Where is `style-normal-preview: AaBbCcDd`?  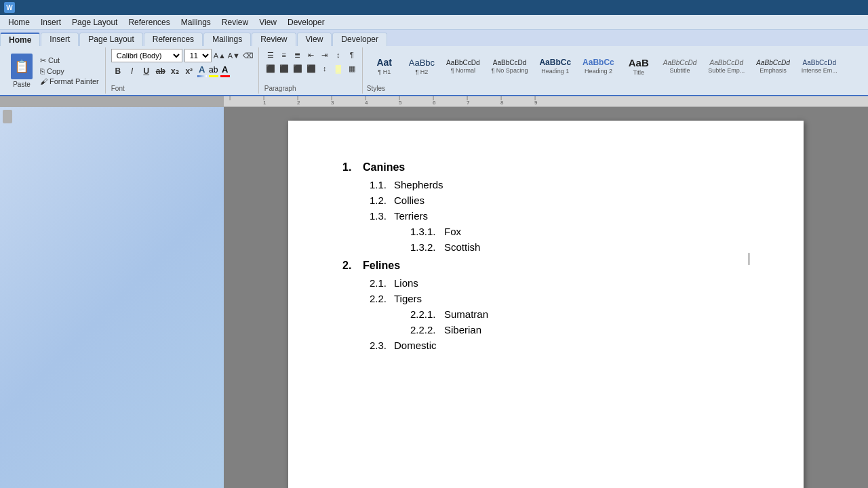
style-normal-preview: AaBbCcDd is located at coordinates (462, 62).